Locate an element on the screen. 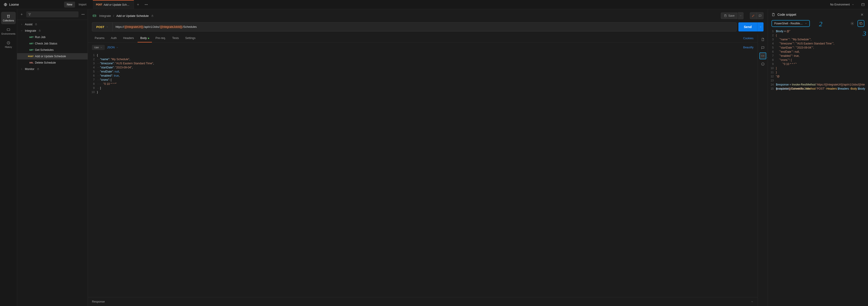  editor-gutter: 12345678910 is located at coordinates (92, 174).